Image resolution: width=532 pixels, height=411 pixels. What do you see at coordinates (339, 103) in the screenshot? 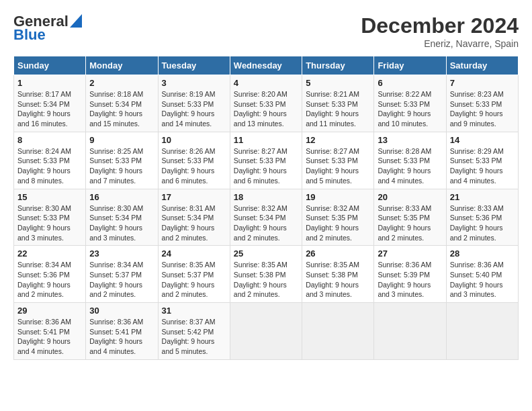
I see `table-row: 5Sunrise: 8:21 AMSunset: 5:33 PMDaylight…` at bounding box center [339, 103].